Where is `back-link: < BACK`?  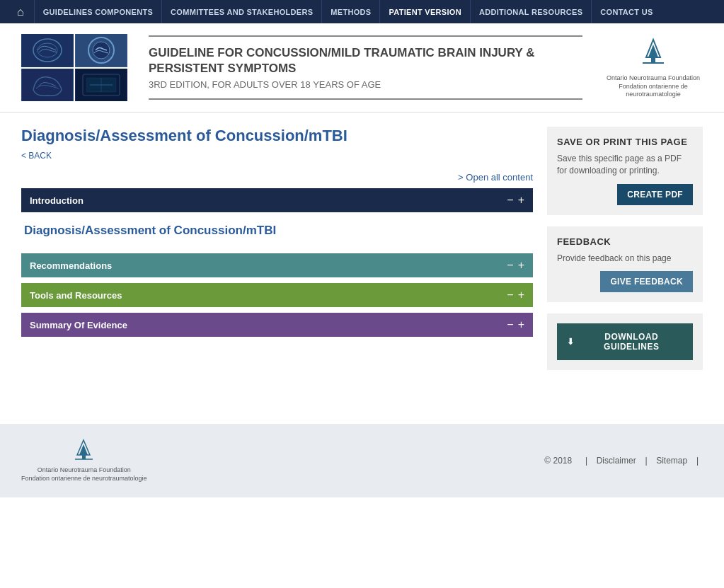
back-link: < BACK is located at coordinates (37, 156).